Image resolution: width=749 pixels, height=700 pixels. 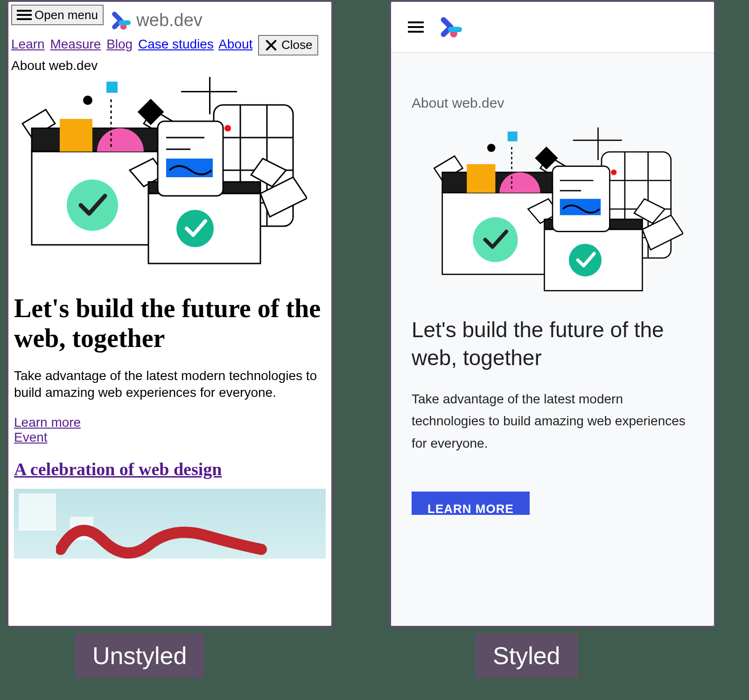 I want to click on article-image, so click(x=170, y=524).